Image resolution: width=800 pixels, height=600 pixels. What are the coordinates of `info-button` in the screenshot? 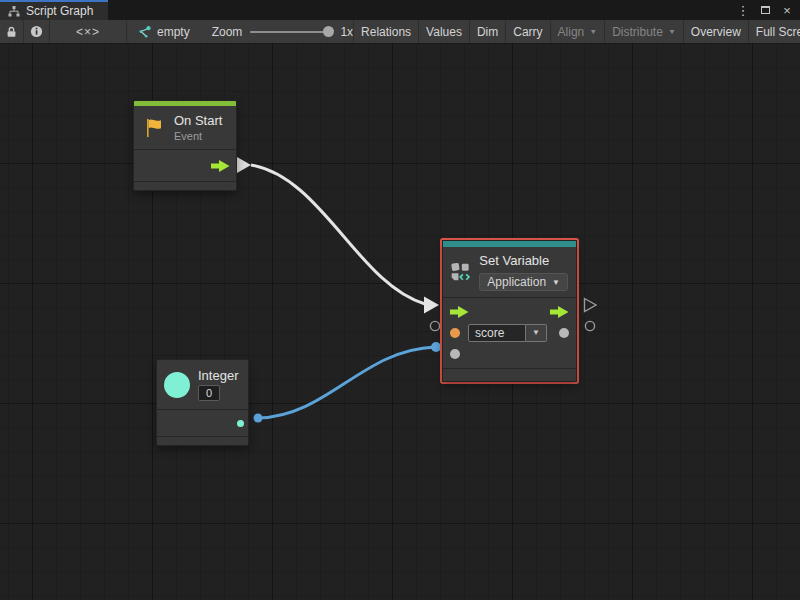 It's located at (37, 32).